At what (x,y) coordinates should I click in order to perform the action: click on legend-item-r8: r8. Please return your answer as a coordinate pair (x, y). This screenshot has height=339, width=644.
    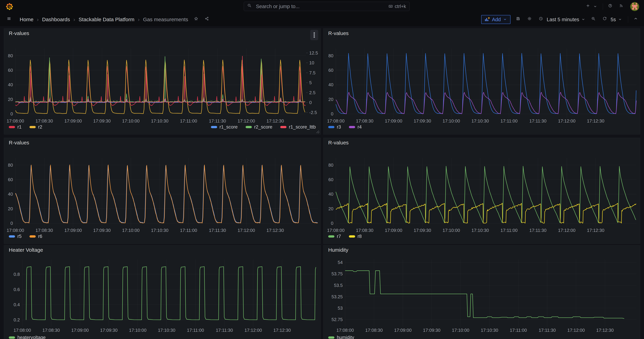
    Looking at the image, I should click on (356, 236).